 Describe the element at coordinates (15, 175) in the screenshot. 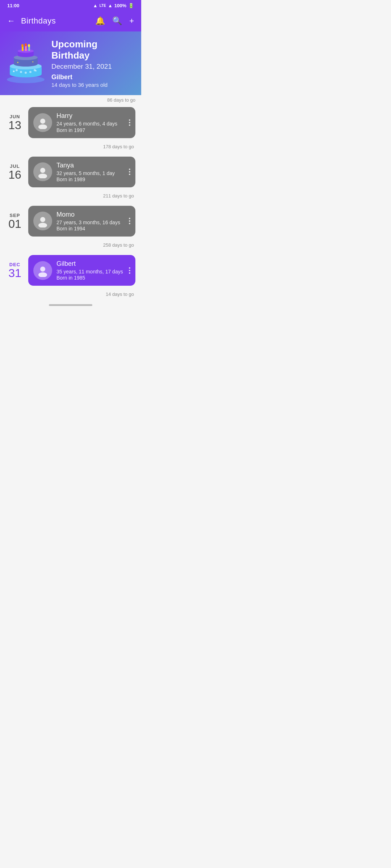

I see `date-day: 16` at that location.